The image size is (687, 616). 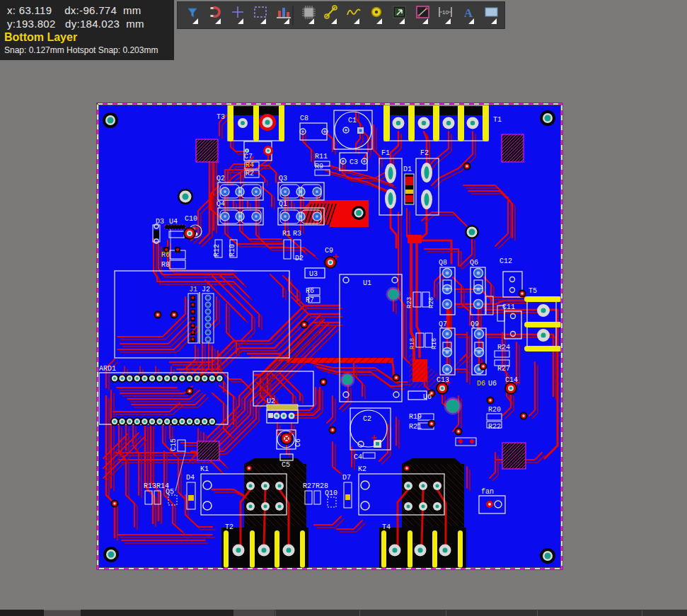 I want to click on svg-text: R20, so click(x=495, y=410).